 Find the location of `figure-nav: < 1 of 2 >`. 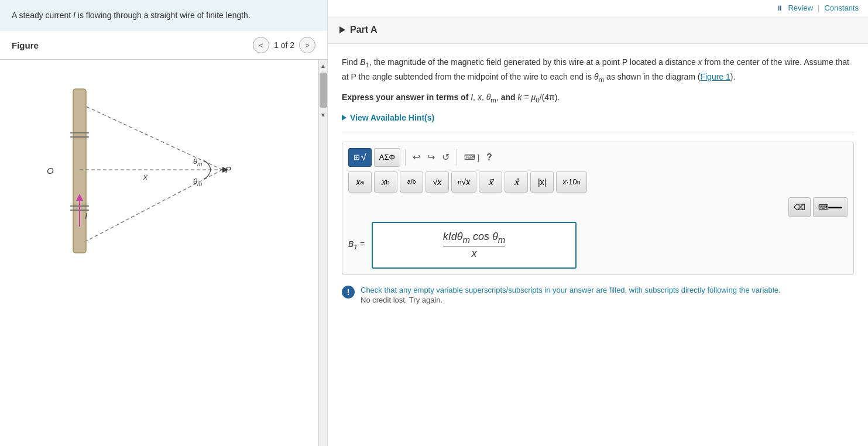

figure-nav: < 1 of 2 > is located at coordinates (284, 45).